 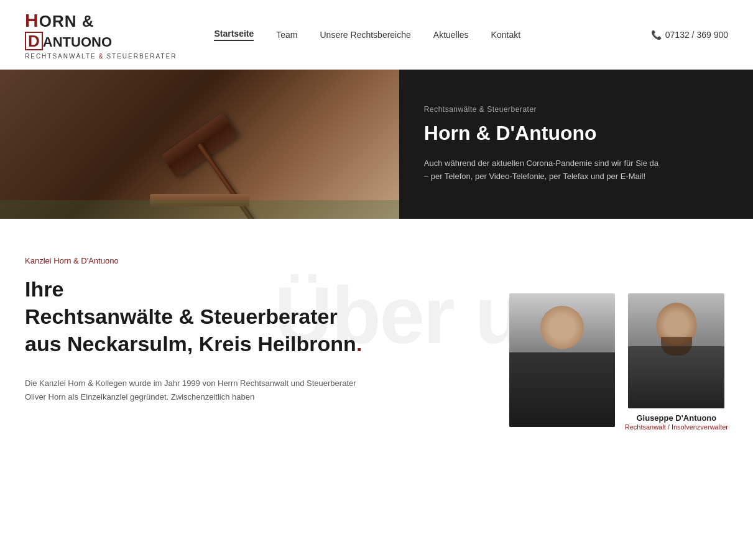 What do you see at coordinates (677, 418) in the screenshot?
I see `giuseppe-name: Giuseppe D'Antuono` at bounding box center [677, 418].